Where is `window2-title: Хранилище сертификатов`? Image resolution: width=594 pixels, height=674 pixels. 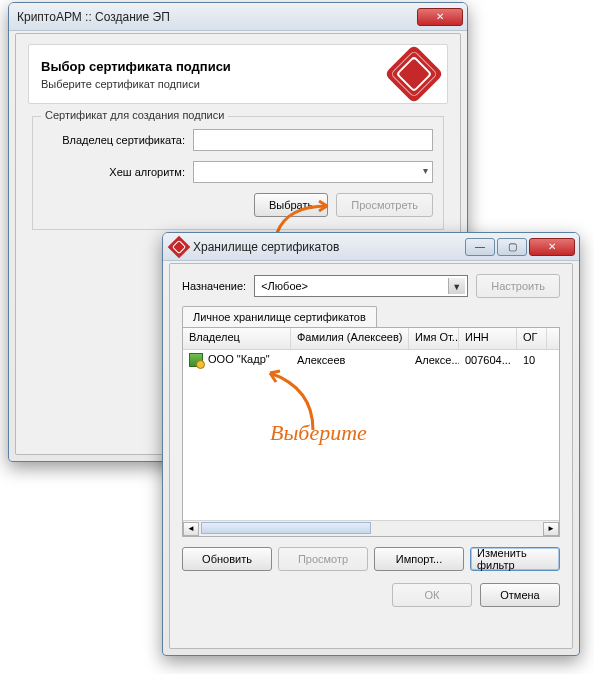 window2-title: Хранилище сертификатов is located at coordinates (329, 247).